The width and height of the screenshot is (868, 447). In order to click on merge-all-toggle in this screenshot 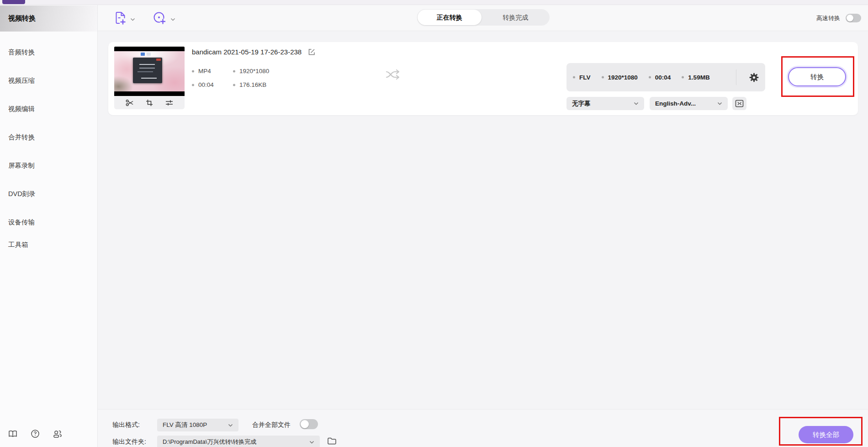, I will do `click(309, 424)`.